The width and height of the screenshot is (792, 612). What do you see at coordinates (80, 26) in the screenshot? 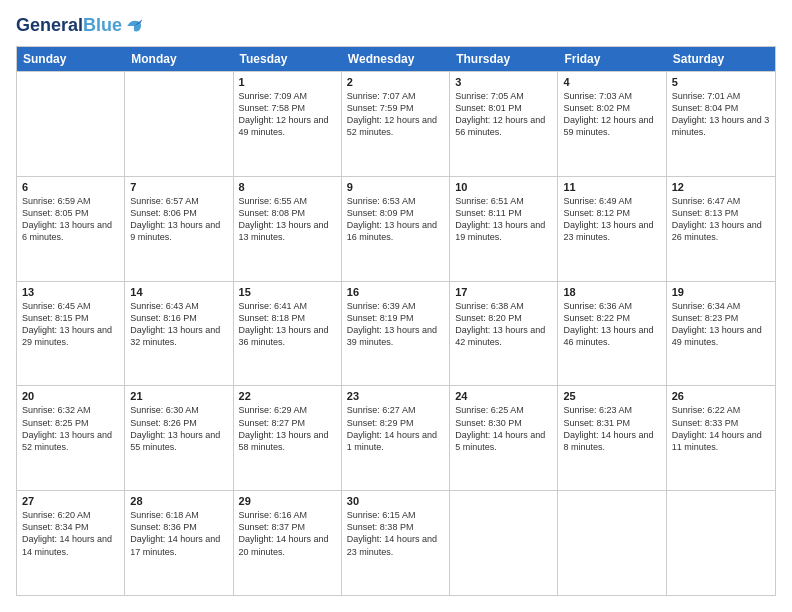
I see `logo: GeneralBlue` at bounding box center [80, 26].